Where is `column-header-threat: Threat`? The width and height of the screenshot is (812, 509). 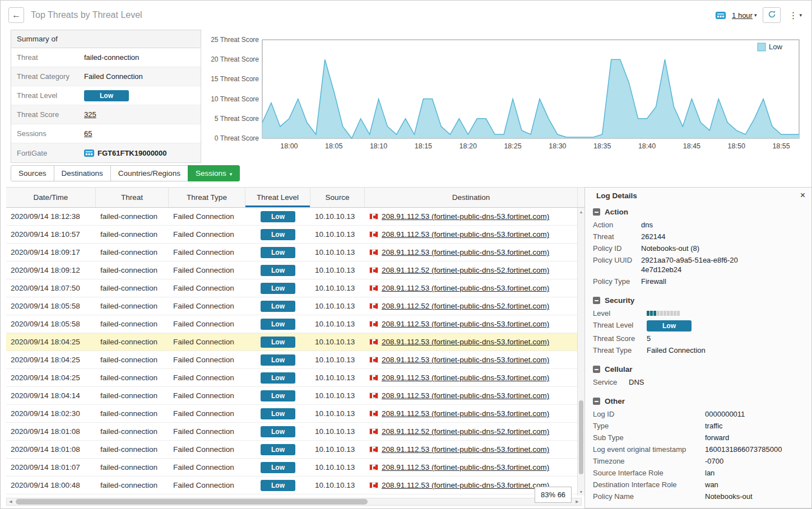 column-header-threat: Threat is located at coordinates (132, 197).